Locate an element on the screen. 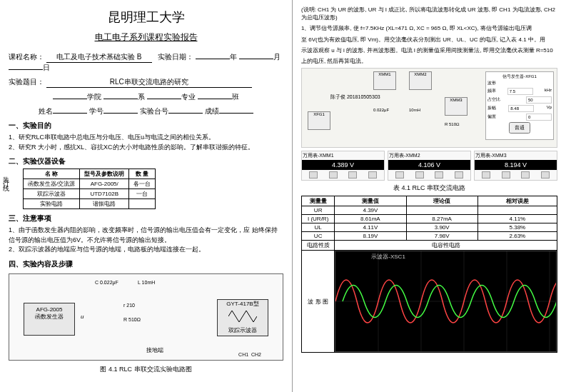 The height and width of the screenshot is (392, 566). desc-1: (说明: CH1 为 UR 的波形, UR 与 I 成正比, 所以将电流波形转化… is located at coordinates (430, 14).